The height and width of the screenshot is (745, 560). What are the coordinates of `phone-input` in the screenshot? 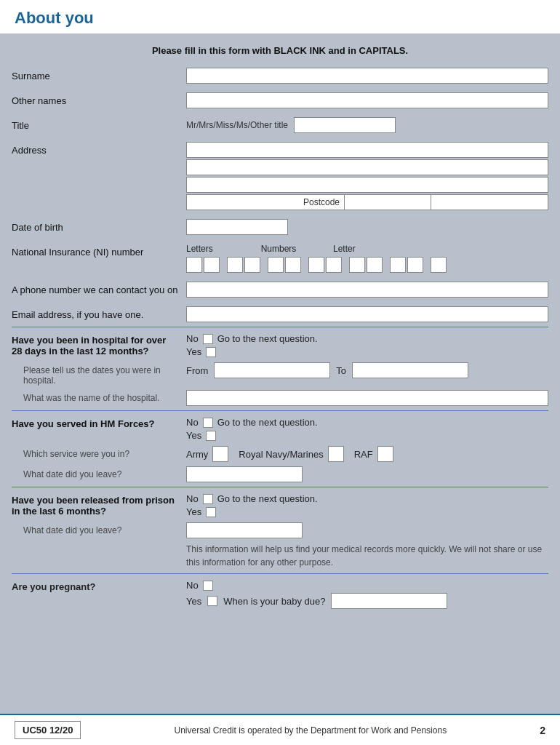 It's located at (367, 290).